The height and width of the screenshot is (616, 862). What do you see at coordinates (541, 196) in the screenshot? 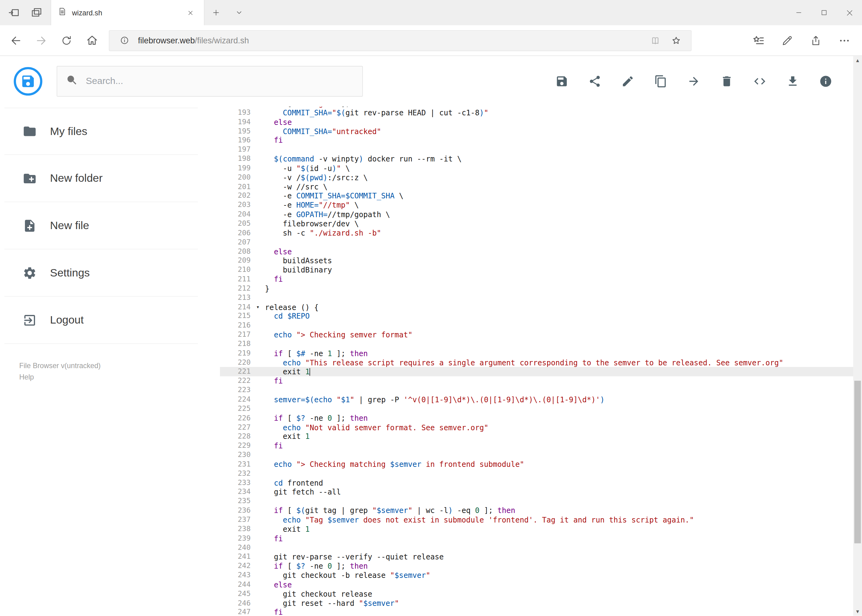
I see `code-line: 202 -e COMMIT_SHA=$COMMIT_SHA \` at bounding box center [541, 196].